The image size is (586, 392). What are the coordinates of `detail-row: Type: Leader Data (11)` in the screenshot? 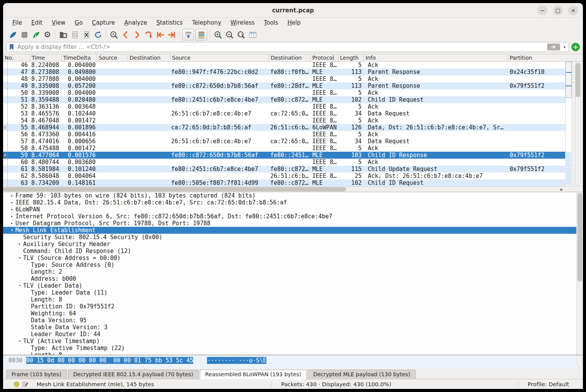 It's located at (293, 293).